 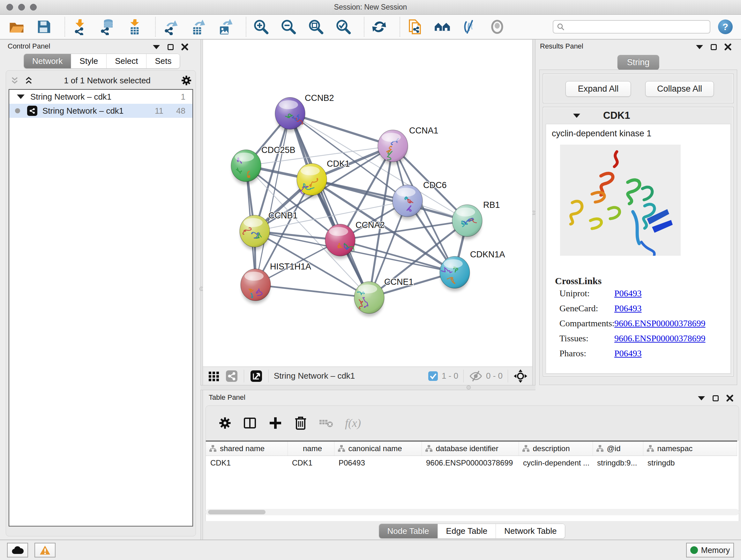 What do you see at coordinates (660, 338) in the screenshot?
I see `crosslink-tissues-link: 9606.ENSP00000378699` at bounding box center [660, 338].